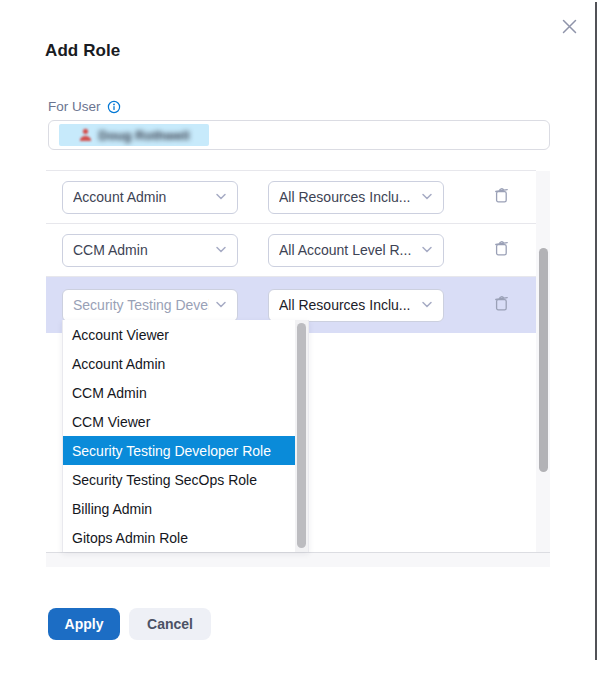 Image resolution: width=600 pixels, height=684 pixels. Describe the element at coordinates (543, 362) in the screenshot. I see `roles-vertical-scrollbar` at that location.